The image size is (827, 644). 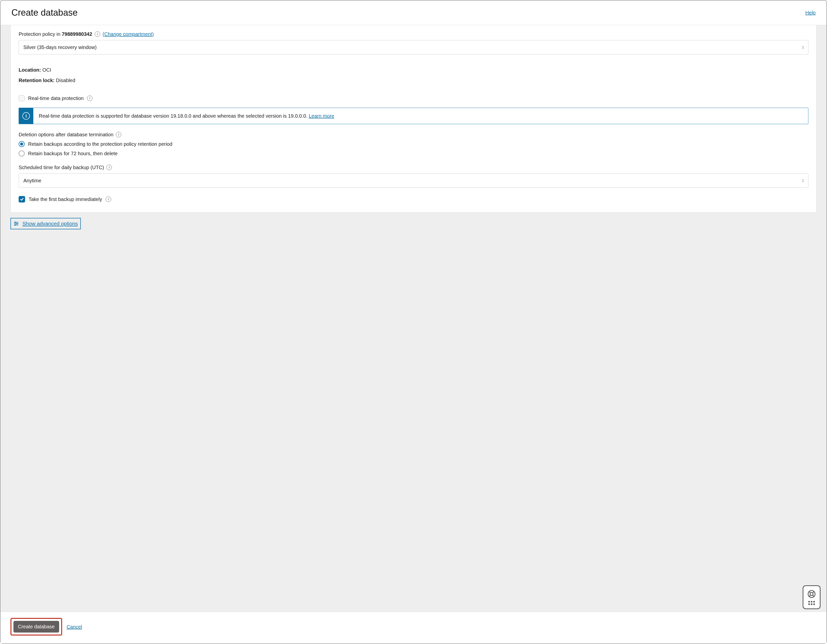 What do you see at coordinates (414, 167) in the screenshot?
I see `schedule-label-row: Scheduled time for daily backup (UTC) i` at bounding box center [414, 167].